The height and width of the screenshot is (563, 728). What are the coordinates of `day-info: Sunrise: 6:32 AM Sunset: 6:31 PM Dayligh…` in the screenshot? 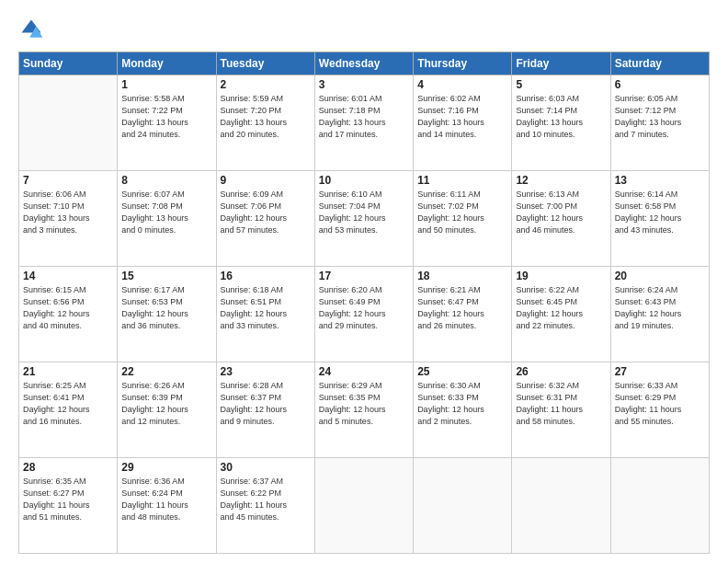 It's located at (561, 404).